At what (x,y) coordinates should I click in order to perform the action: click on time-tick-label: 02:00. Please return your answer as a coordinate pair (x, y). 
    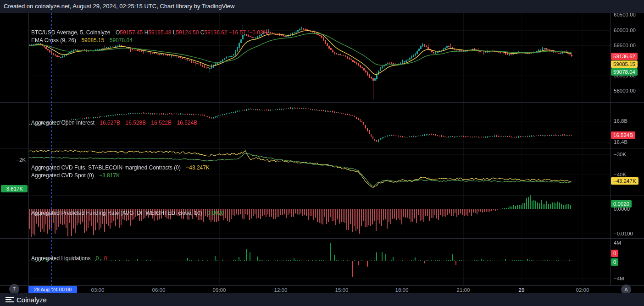
    Looking at the image, I should click on (583, 290).